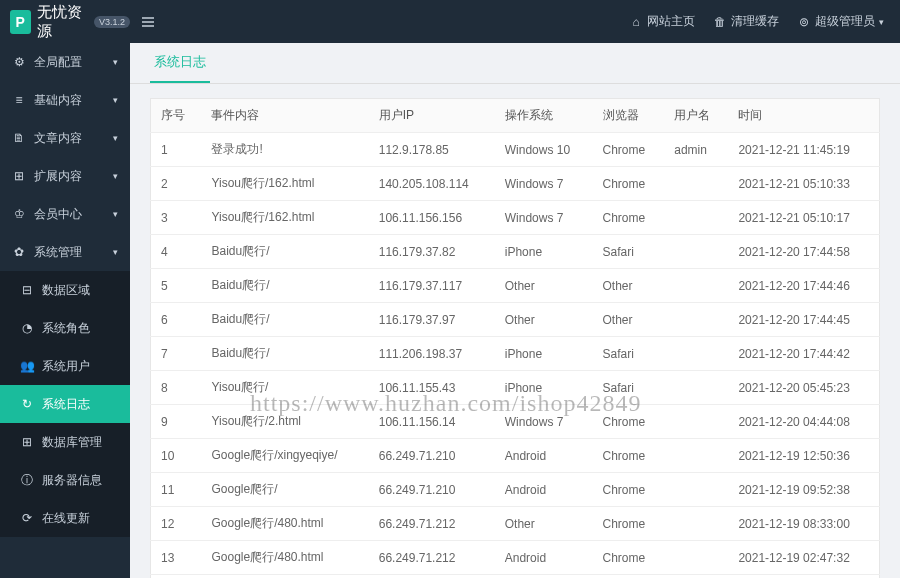  What do you see at coordinates (27, 404) in the screenshot?
I see `log-icon: ↻` at bounding box center [27, 404].